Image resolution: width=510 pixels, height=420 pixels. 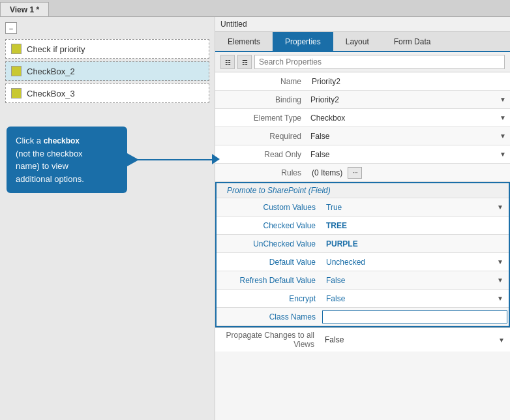 I want to click on promote-select-encrypt: False ▼, so click(x=415, y=299).